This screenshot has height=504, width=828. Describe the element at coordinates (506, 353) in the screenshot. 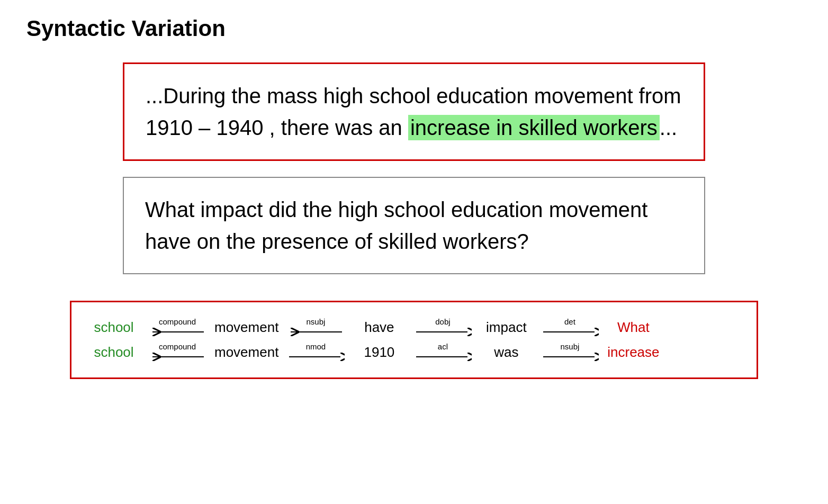

I see `dep-word-was-2: was` at that location.